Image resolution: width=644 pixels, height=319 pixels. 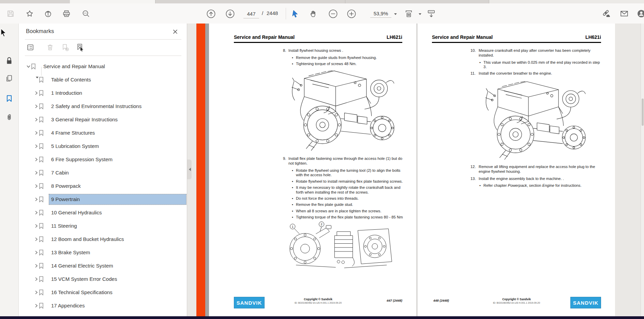 What do you see at coordinates (345, 2) in the screenshot?
I see `tab-separator` at bounding box center [345, 2].